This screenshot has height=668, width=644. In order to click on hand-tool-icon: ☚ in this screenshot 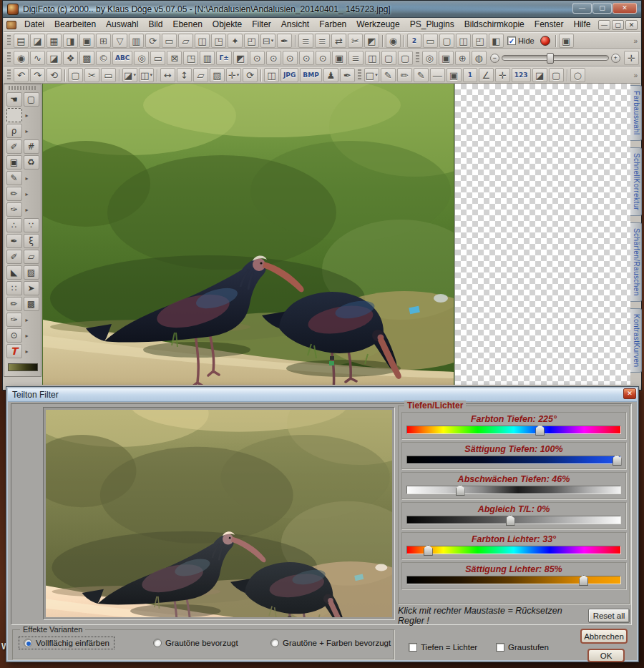, I will do `click(14, 99)`.